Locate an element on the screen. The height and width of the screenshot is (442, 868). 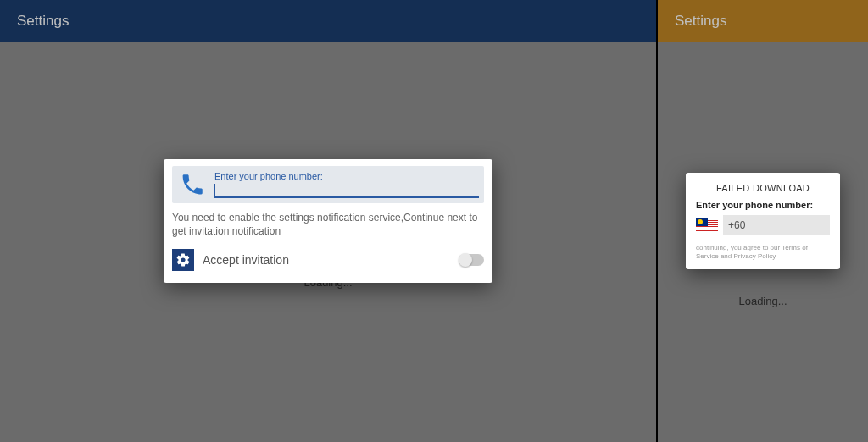
accept-invitation-label: Accept invitation is located at coordinates (331, 260).